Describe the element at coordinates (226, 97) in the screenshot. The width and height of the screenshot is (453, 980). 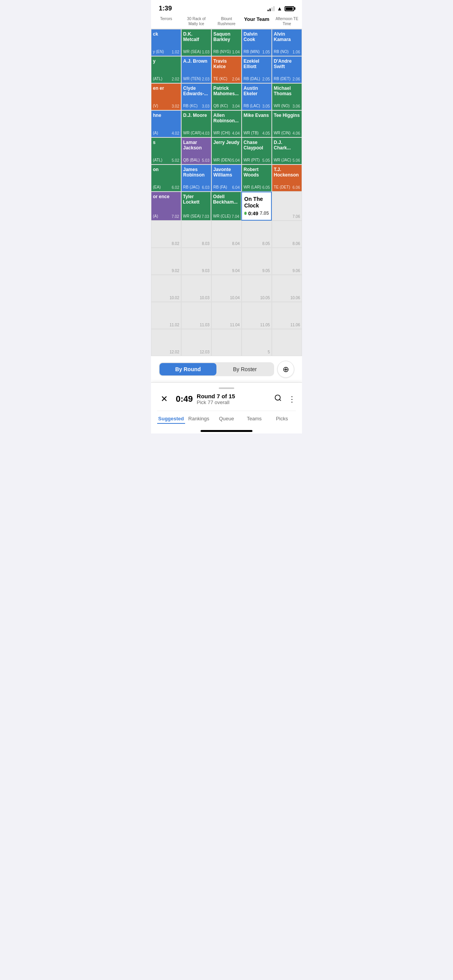
I see `draft-row: en er (V) 3.02 Clyde Edwards-... RB (KC)…` at that location.